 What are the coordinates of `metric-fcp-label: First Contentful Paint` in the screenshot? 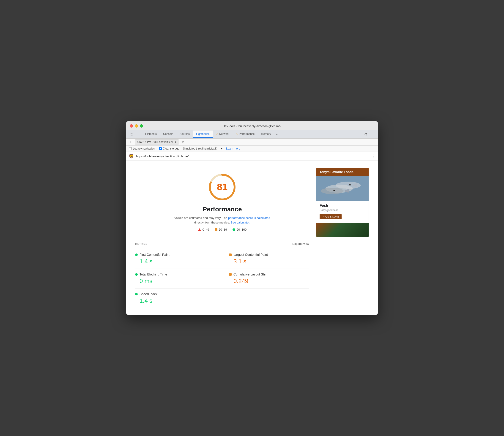 It's located at (155, 254).